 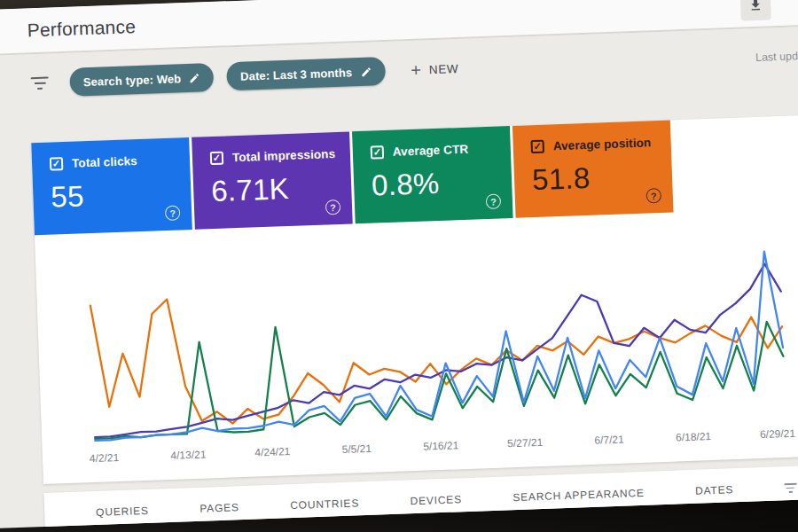 What do you see at coordinates (755, 6) in the screenshot?
I see `download-icon` at bounding box center [755, 6].